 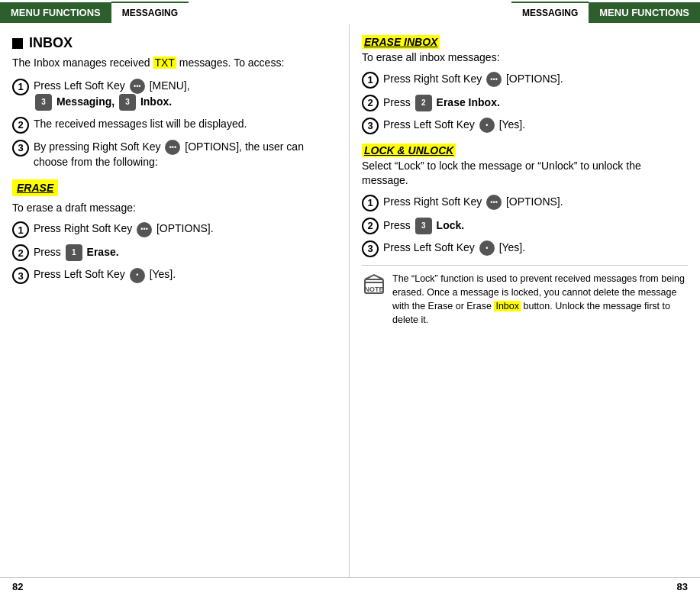 I want to click on erase-right-soft-key-icon: •••, so click(x=144, y=230).